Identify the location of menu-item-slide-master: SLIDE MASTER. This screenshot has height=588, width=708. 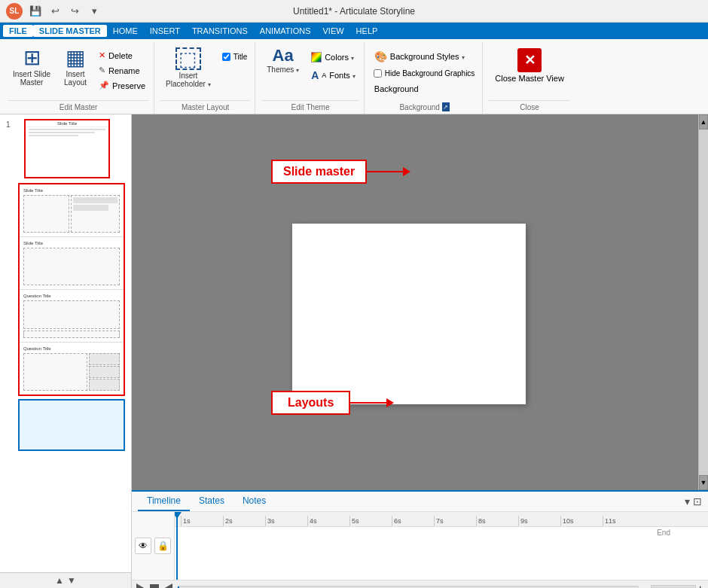
(70, 31).